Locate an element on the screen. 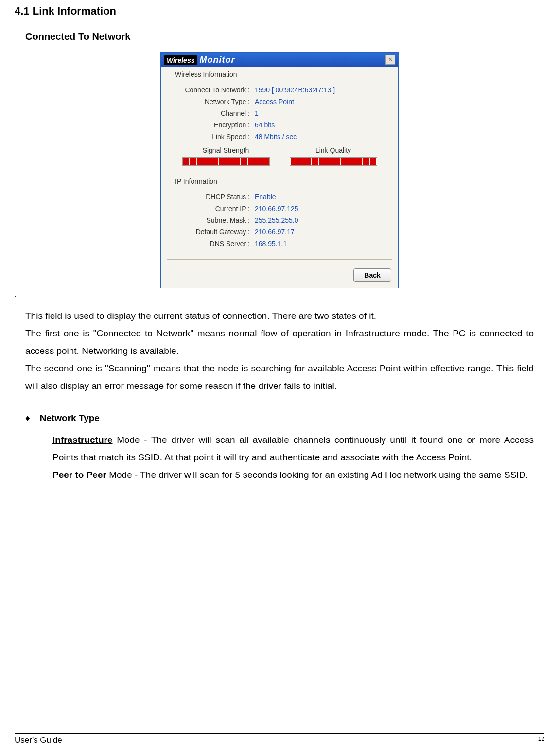  label: Default Gateway : is located at coordinates (213, 232).